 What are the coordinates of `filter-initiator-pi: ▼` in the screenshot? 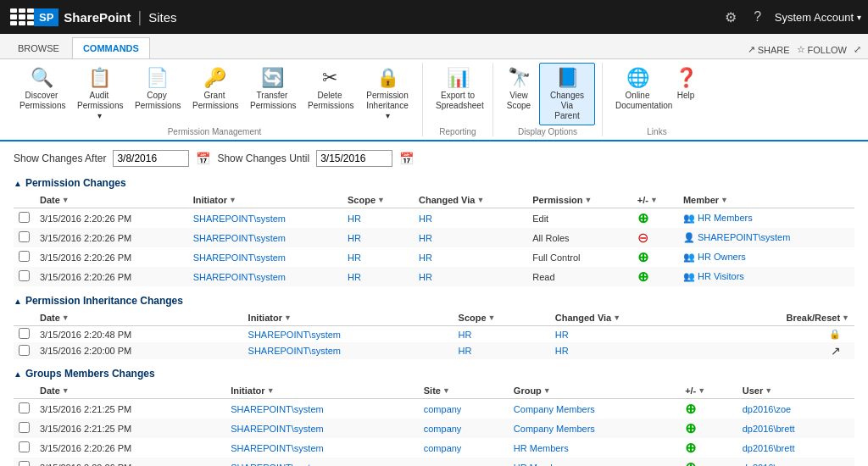 It's located at (288, 318).